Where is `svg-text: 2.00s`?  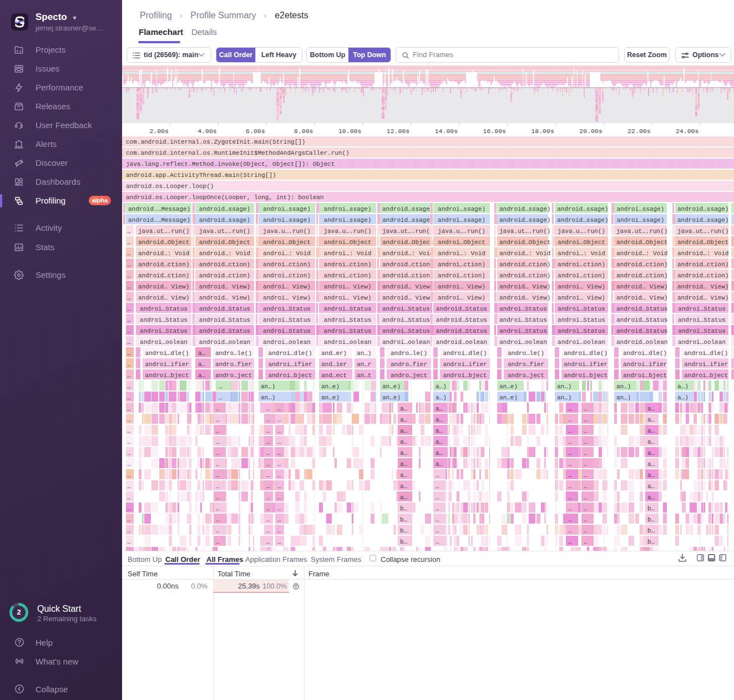
svg-text: 2.00s is located at coordinates (159, 131).